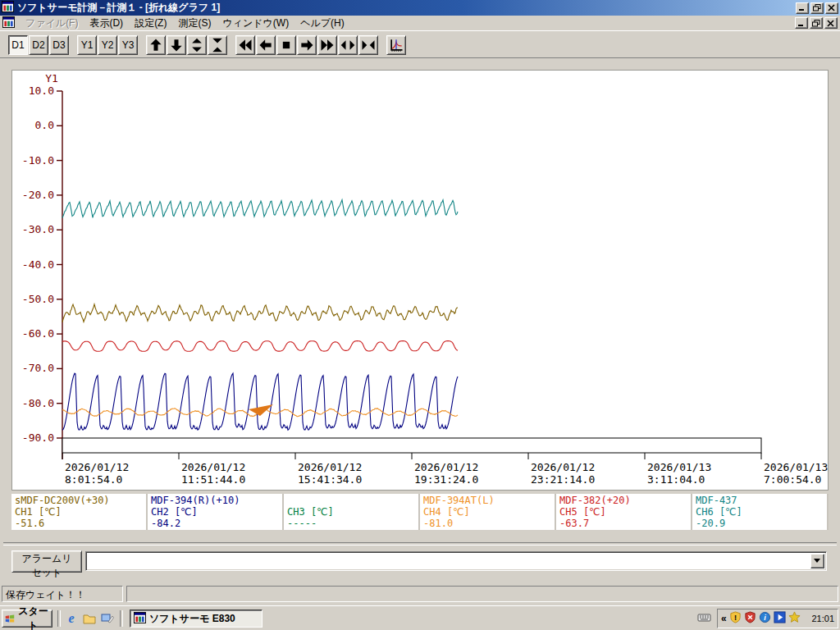 This screenshot has height=630, width=840. What do you see at coordinates (215, 512) in the screenshot?
I see `channel-label: CH2 [℃]` at bounding box center [215, 512].